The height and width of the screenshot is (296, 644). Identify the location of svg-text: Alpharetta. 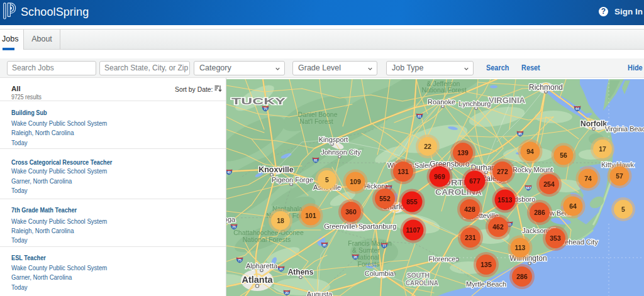
(262, 266).